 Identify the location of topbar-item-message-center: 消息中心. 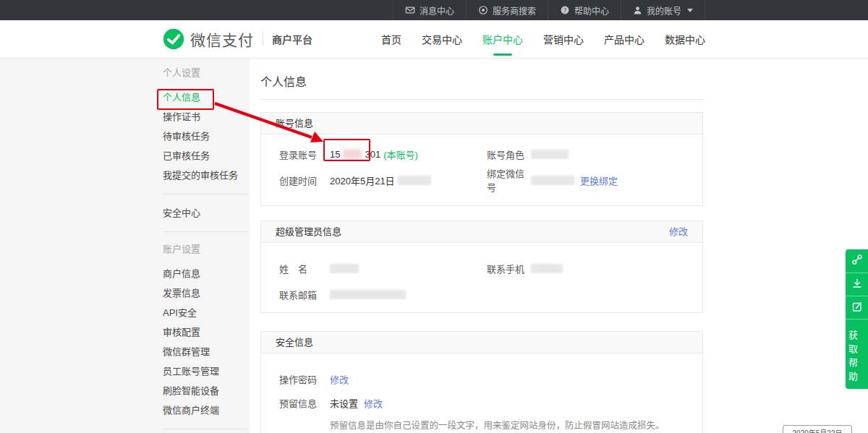
(430, 10).